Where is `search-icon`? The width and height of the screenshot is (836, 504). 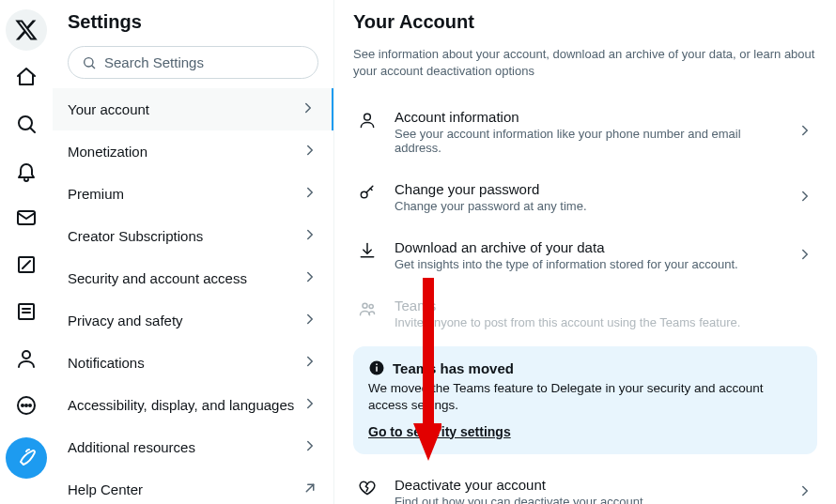
search-icon is located at coordinates (26, 124).